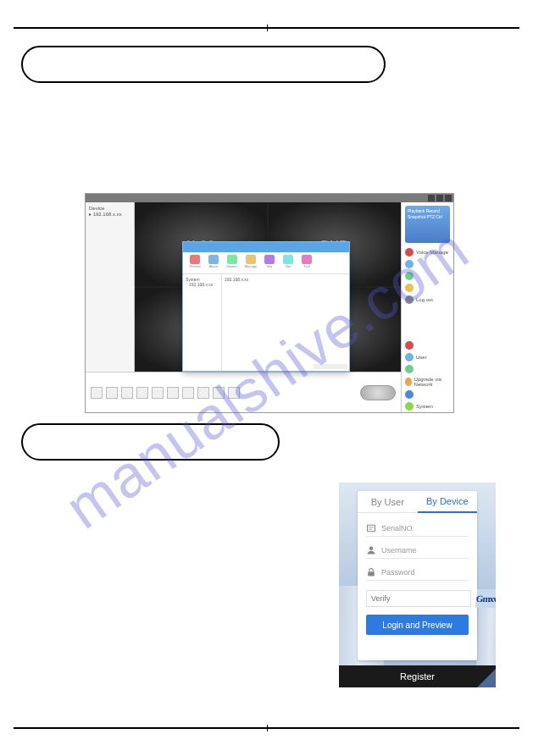 The width and height of the screenshot is (533, 756). Describe the element at coordinates (417, 676) in the screenshot. I see `register-button: Register` at that location.